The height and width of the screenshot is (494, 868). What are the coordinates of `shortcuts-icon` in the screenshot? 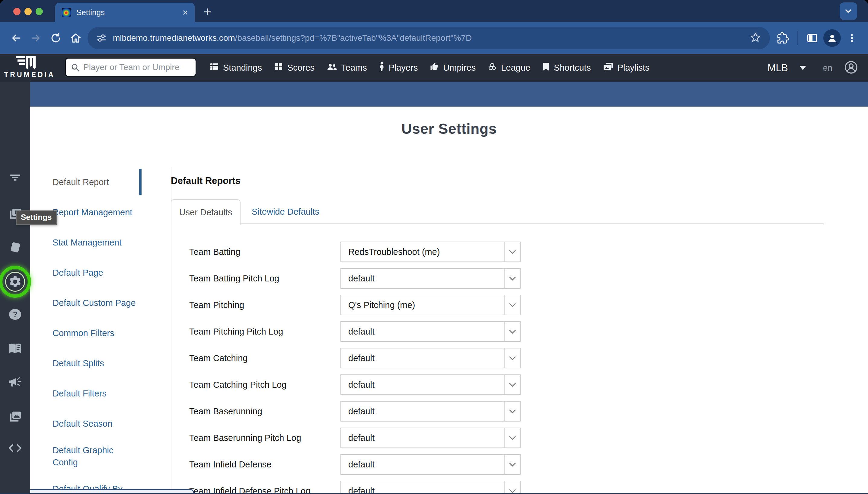 It's located at (546, 68).